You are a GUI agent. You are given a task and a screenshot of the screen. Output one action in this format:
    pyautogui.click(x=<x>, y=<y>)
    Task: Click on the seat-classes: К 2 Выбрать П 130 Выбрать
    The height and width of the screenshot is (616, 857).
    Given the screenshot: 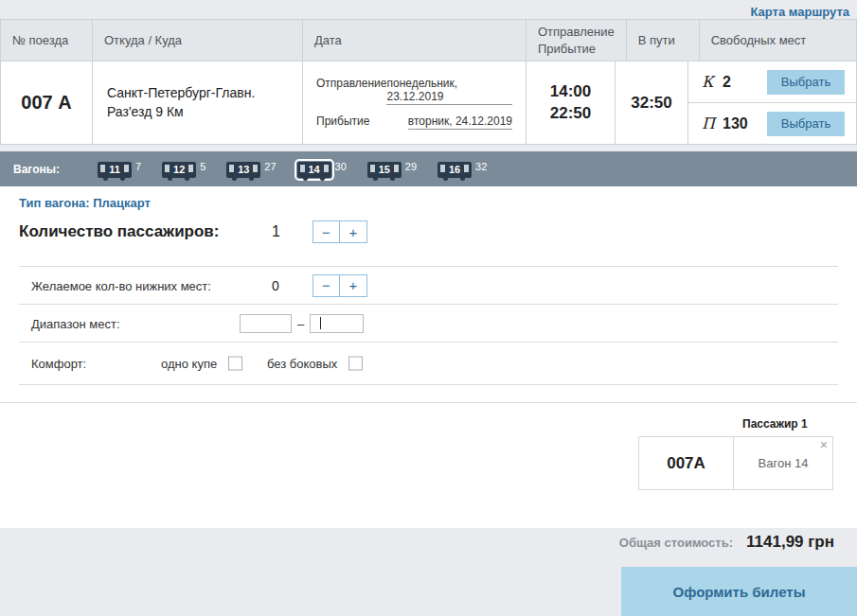 What is the action you would take?
    pyautogui.click(x=773, y=102)
    